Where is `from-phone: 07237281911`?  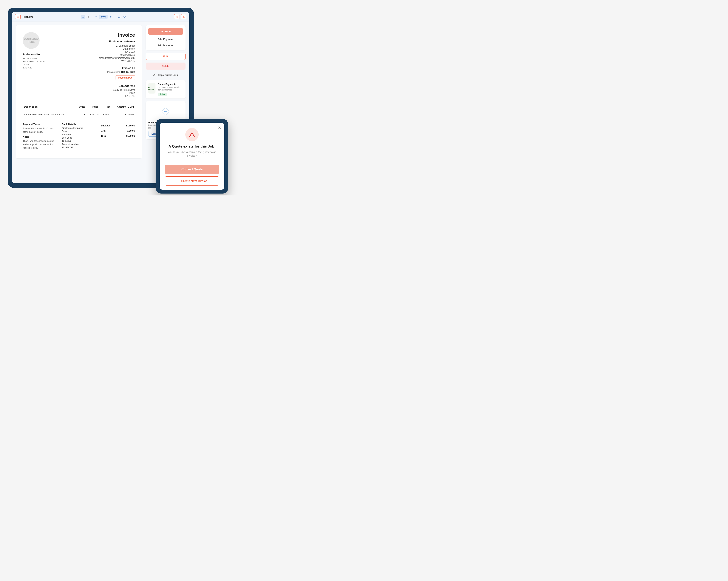
from-phone: 07237281911 is located at coordinates (117, 55).